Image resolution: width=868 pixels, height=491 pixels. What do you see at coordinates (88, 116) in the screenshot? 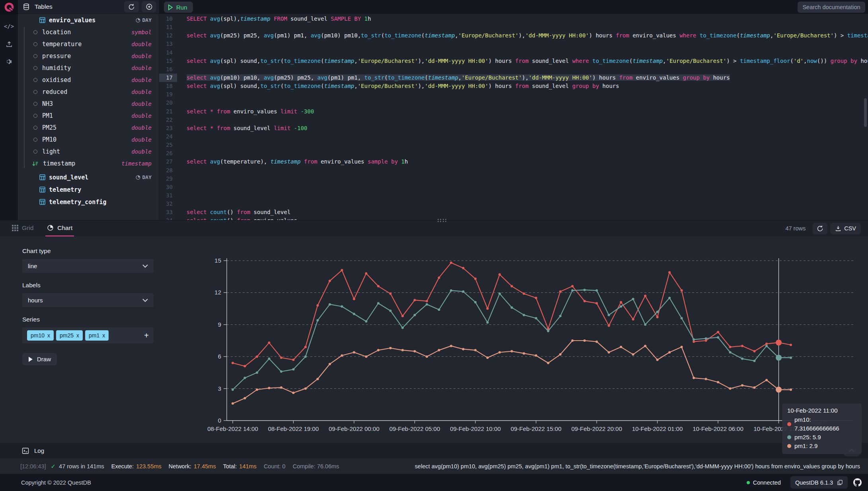
I see `column-row: PM1double` at bounding box center [88, 116].